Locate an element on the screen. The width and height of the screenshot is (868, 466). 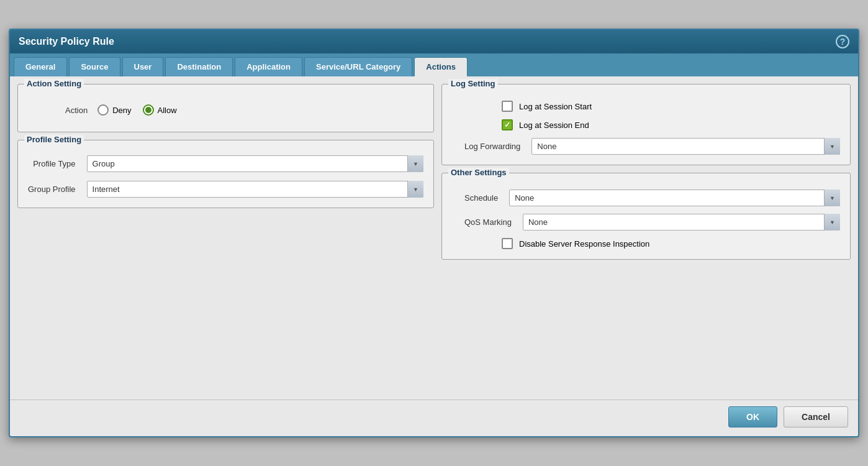
log-session-start-label: Log at Session Start is located at coordinates (555, 107).